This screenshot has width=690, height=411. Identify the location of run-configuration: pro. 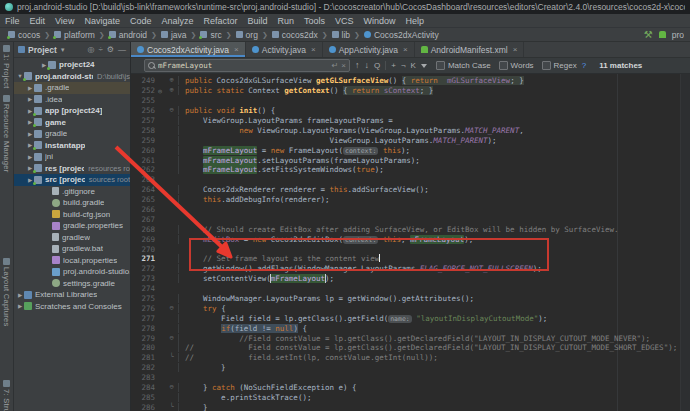
(672, 35).